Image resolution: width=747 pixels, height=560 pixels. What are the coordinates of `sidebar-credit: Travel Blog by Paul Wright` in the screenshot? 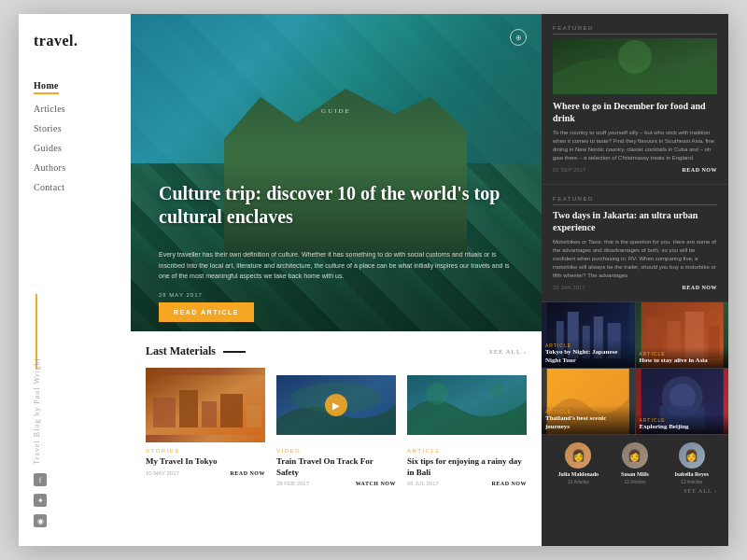 It's located at (37, 411).